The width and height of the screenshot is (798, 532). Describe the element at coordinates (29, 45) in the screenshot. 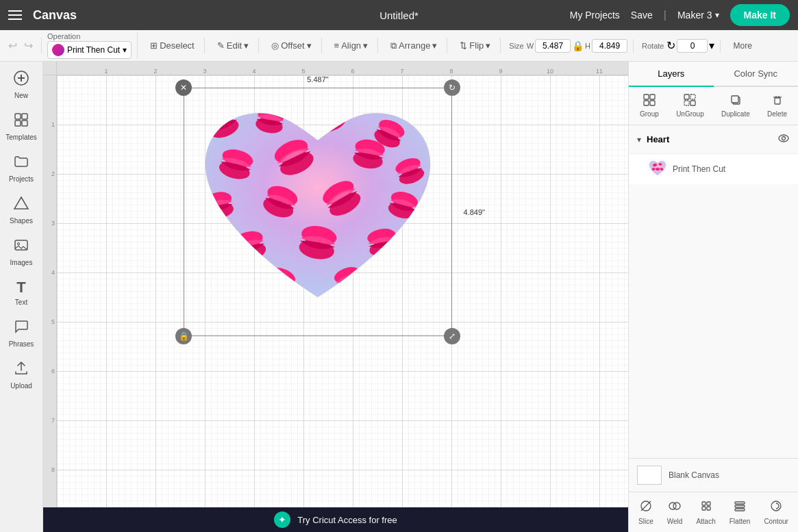

I see `redo-button: ↪` at that location.